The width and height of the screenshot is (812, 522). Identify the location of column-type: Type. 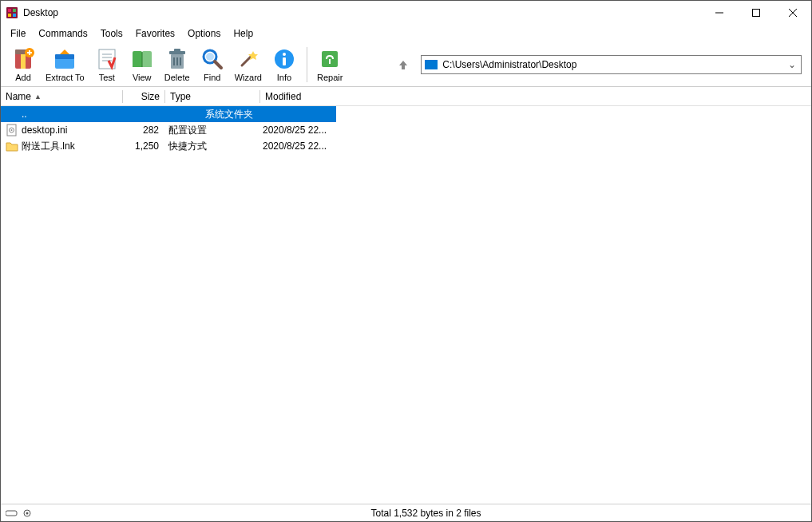
(212, 96).